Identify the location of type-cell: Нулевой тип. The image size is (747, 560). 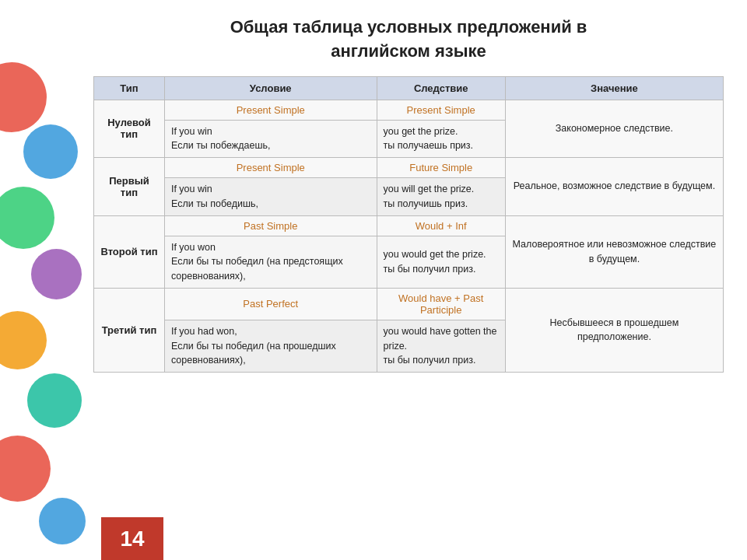
(129, 129).